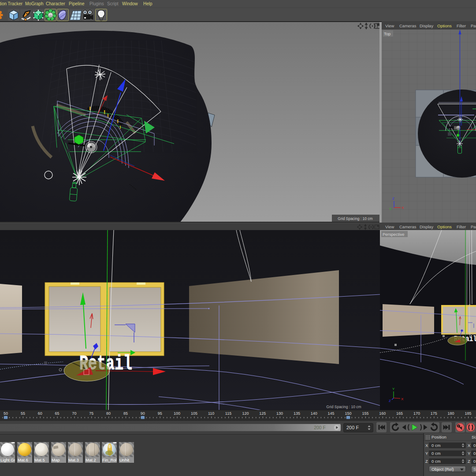  I want to click on svg-text: 185, so click(468, 413).